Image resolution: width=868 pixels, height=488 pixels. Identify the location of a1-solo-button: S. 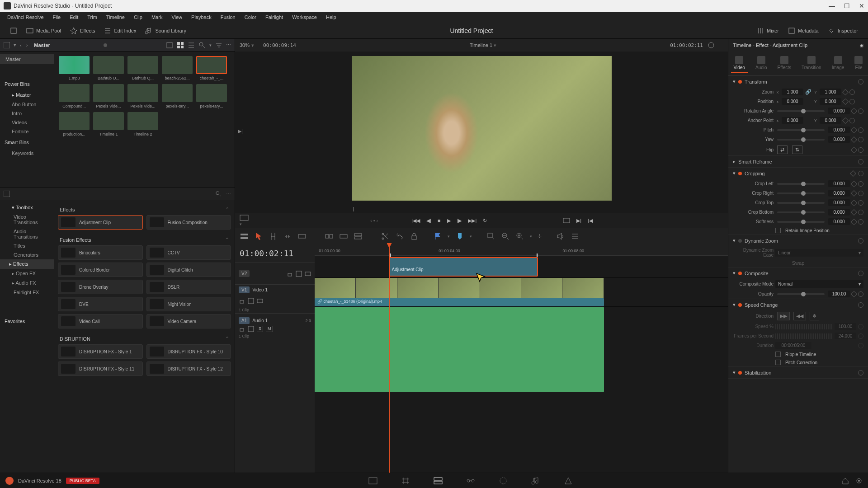
(260, 329).